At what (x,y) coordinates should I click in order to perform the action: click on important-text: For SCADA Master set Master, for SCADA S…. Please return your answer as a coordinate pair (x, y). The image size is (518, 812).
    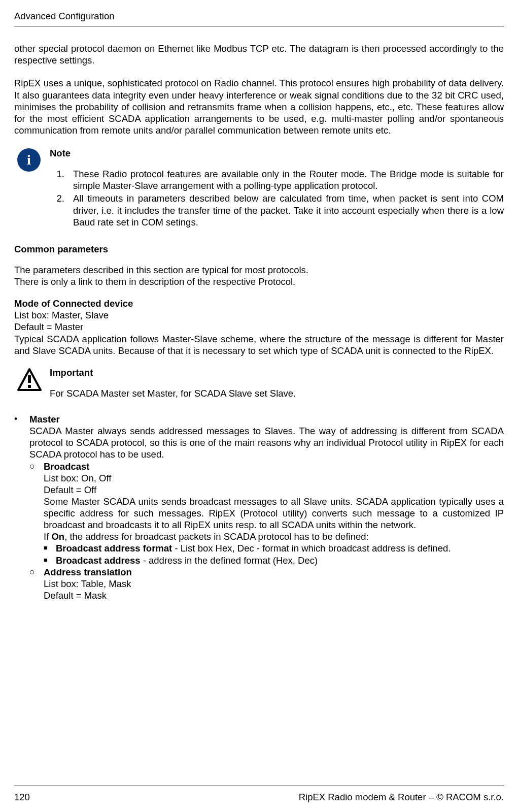
    Looking at the image, I should click on (277, 393).